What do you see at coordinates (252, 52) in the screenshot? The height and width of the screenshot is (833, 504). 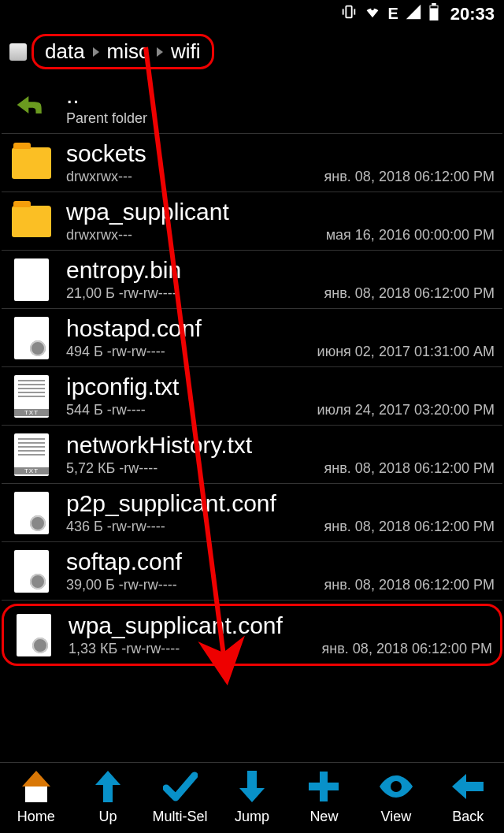 I see `breadcrumb: data misc wifi` at bounding box center [252, 52].